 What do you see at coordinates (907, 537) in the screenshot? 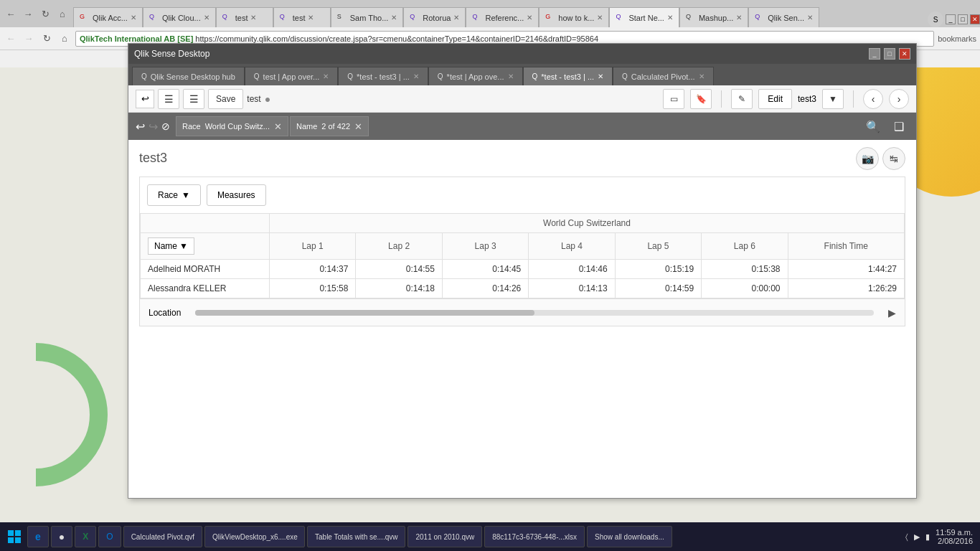
I see `network-tray-icon: 〈` at bounding box center [907, 537].